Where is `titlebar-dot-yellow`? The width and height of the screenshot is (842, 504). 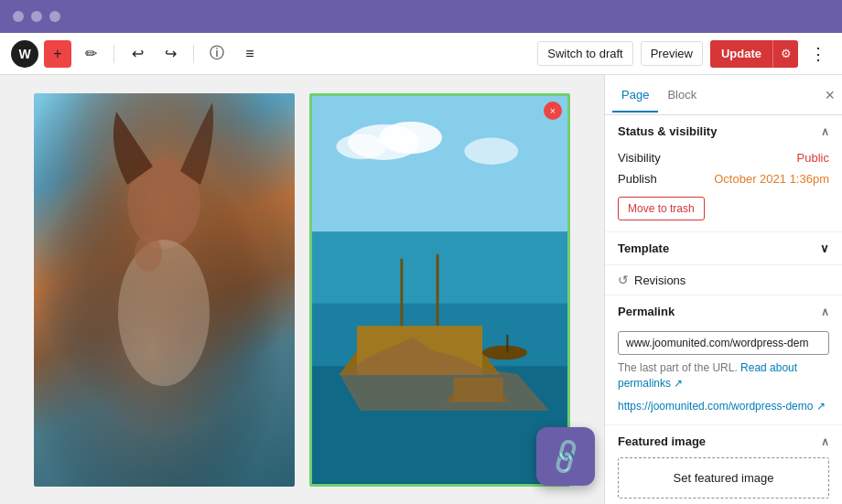 titlebar-dot-yellow is located at coordinates (37, 16).